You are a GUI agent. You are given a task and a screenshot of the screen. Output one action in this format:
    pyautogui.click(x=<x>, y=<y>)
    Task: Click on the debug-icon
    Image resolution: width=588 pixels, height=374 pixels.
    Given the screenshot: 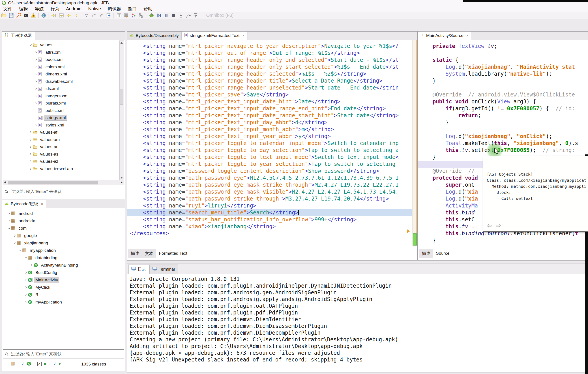 What is the action you would take?
    pyautogui.click(x=151, y=15)
    